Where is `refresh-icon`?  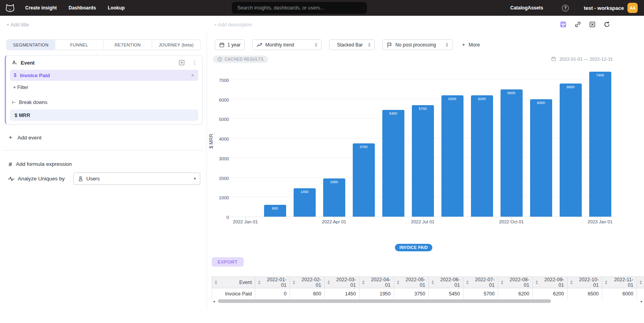 refresh-icon is located at coordinates (607, 24).